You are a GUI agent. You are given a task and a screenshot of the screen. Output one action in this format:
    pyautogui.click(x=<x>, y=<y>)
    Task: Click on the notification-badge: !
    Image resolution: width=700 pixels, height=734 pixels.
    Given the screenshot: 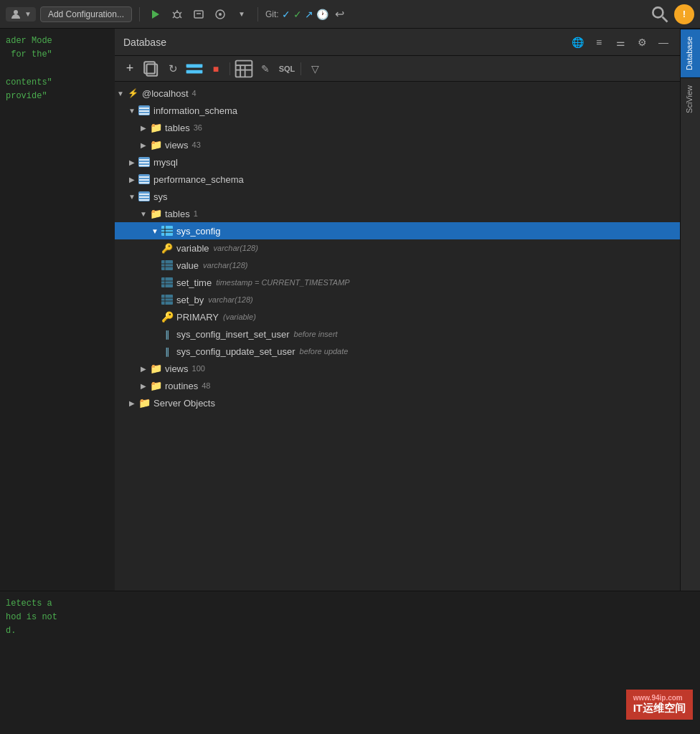 What is the action you would take?
    pyautogui.click(x=684, y=14)
    